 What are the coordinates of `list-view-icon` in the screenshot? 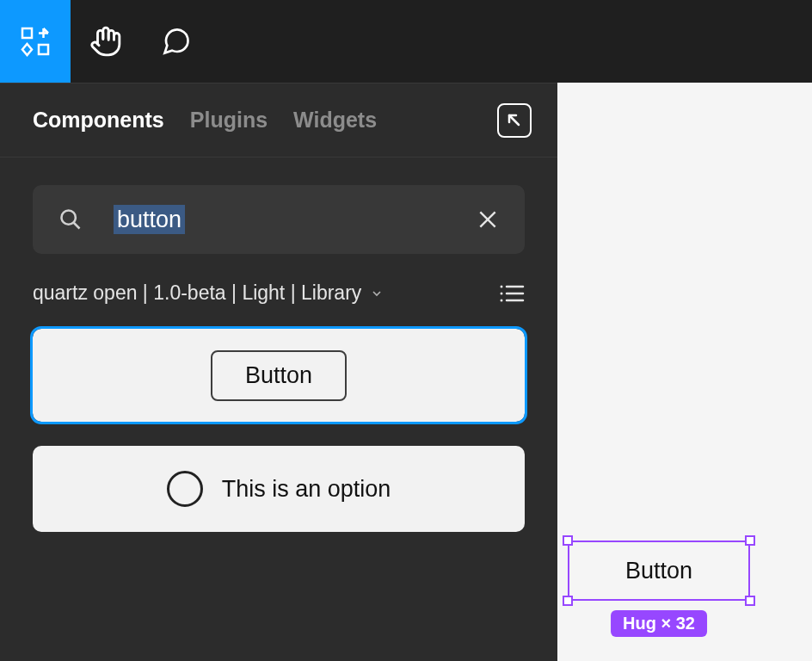 It's located at (512, 293).